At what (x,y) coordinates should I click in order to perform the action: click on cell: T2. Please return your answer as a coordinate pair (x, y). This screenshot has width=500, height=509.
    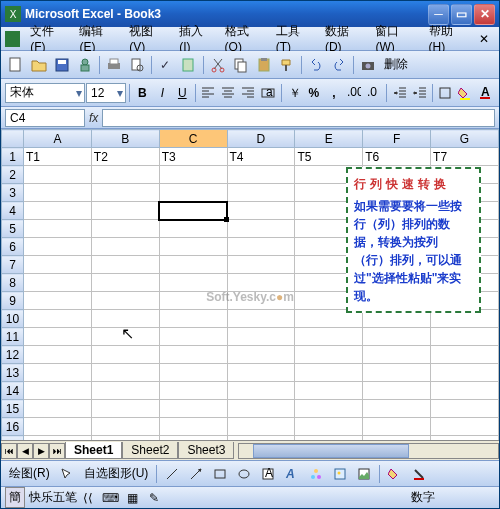
    Looking at the image, I should click on (125, 157).